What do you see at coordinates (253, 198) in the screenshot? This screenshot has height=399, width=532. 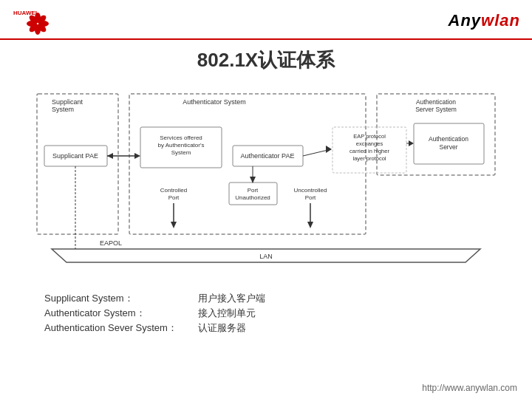 I see `svg-text: Unauthorized` at bounding box center [253, 198].